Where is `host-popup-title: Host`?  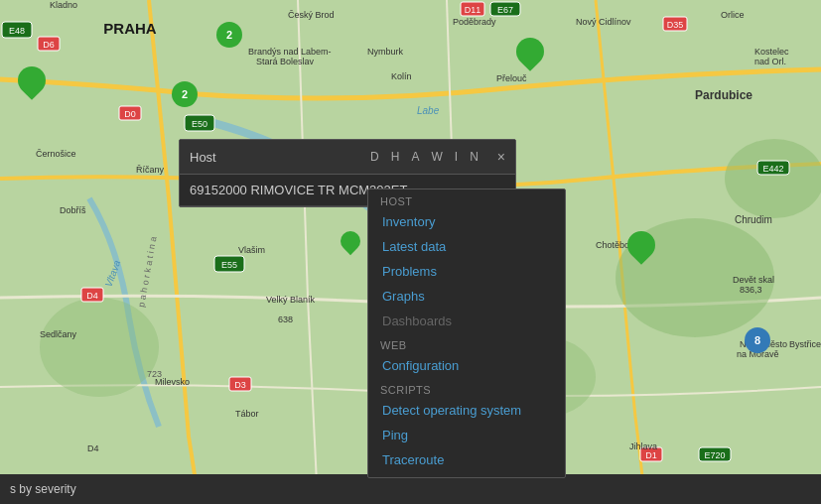
host-popup-title: Host is located at coordinates (203, 157).